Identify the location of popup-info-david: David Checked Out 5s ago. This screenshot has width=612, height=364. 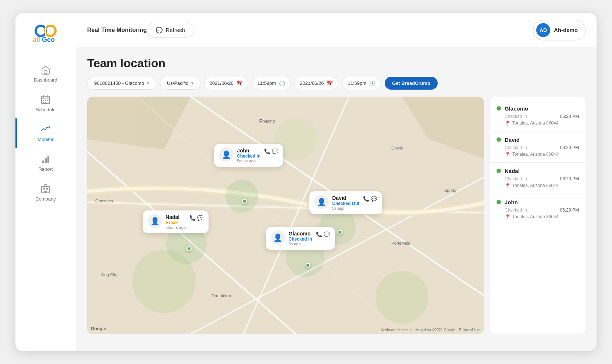
(346, 203).